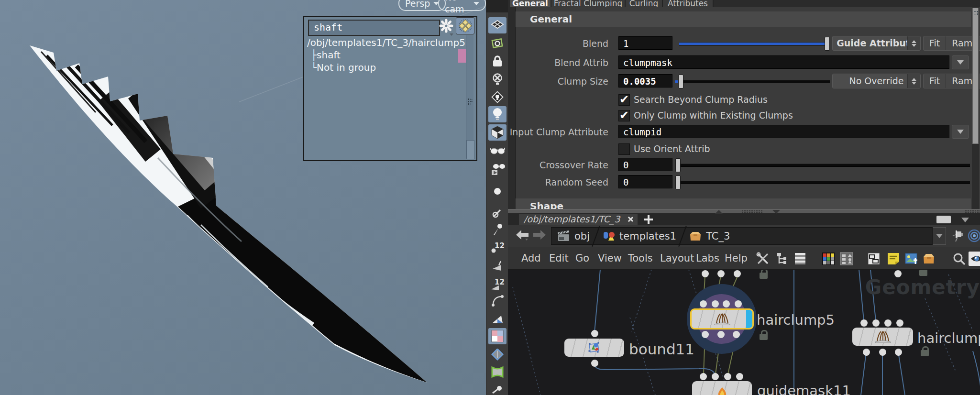 The height and width of the screenshot is (395, 980). I want to click on menu-tools: Tools, so click(640, 258).